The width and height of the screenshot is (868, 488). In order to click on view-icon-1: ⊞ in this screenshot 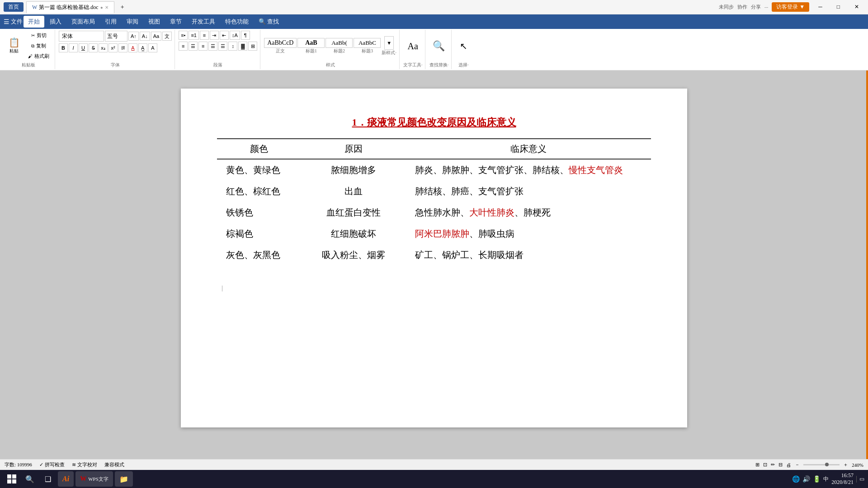, I will do `click(758, 465)`.